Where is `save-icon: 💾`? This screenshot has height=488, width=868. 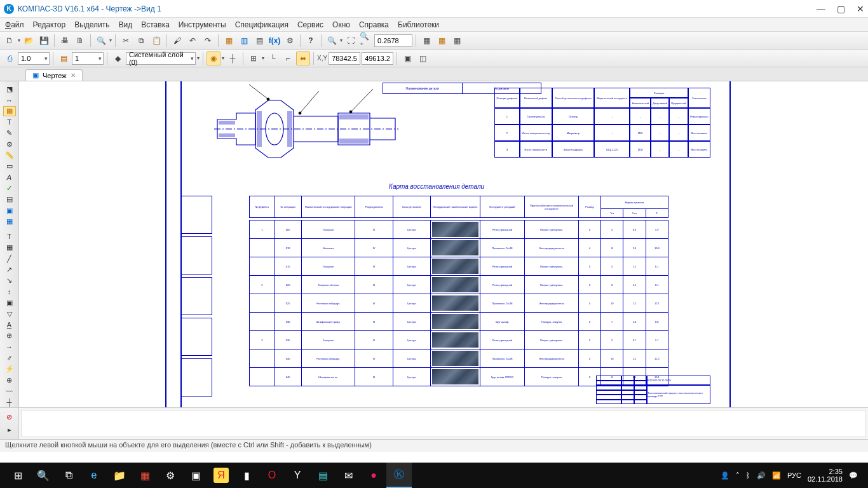 save-icon: 💾 is located at coordinates (44, 41).